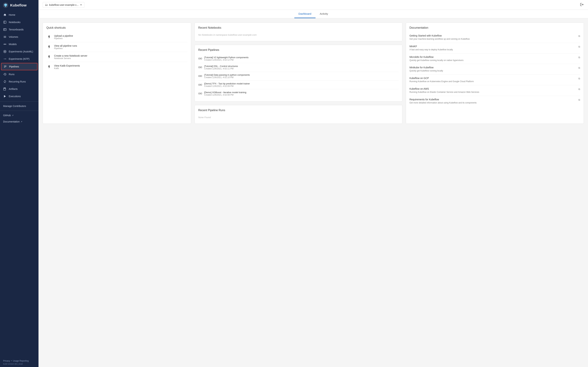 Image resolution: width=588 pixels, height=367 pixels. What do you see at coordinates (19, 30) in the screenshot?
I see `sidebar-item-tensorboards: Tensorboards` at bounding box center [19, 30].